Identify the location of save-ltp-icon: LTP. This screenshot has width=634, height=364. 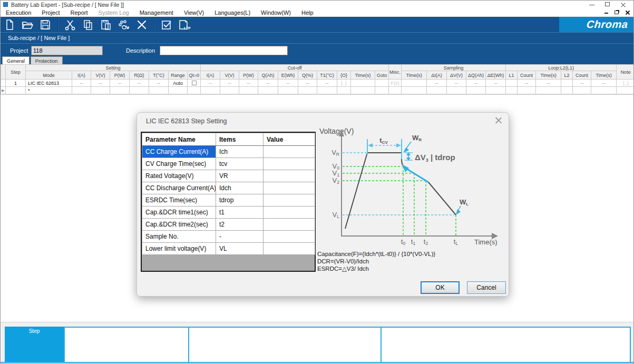
(184, 25).